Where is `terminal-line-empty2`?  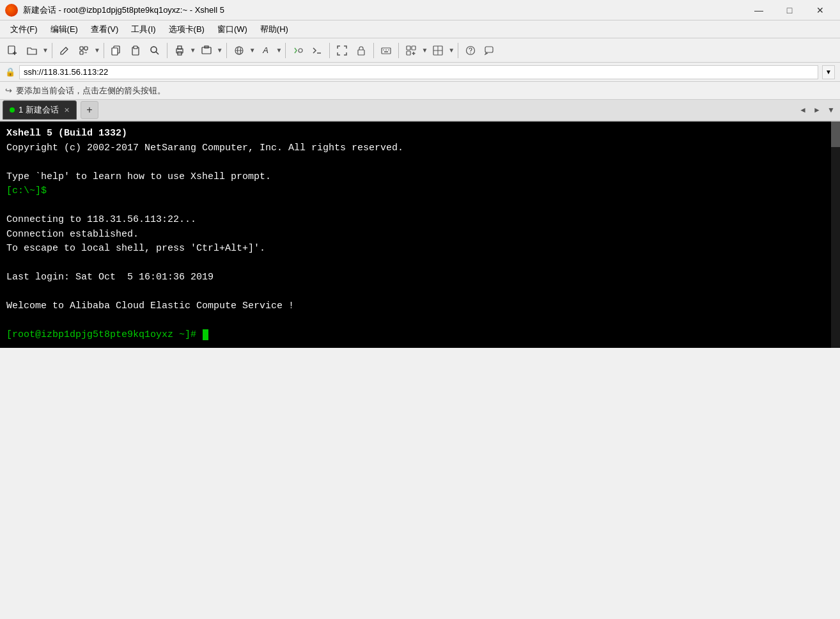 terminal-line-empty2 is located at coordinates (420, 293).